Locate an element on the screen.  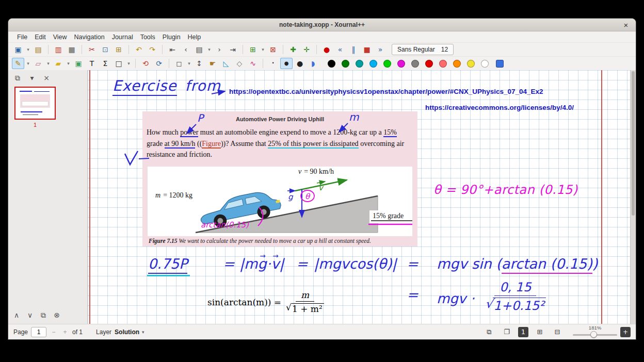
titlebar: note-taking.xopp - Xournal++ × is located at coordinates (322, 25).